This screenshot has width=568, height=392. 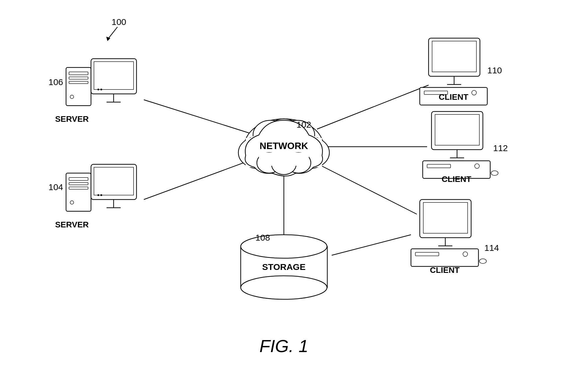 What do you see at coordinates (101, 82) in the screenshot?
I see `server1` at bounding box center [101, 82].